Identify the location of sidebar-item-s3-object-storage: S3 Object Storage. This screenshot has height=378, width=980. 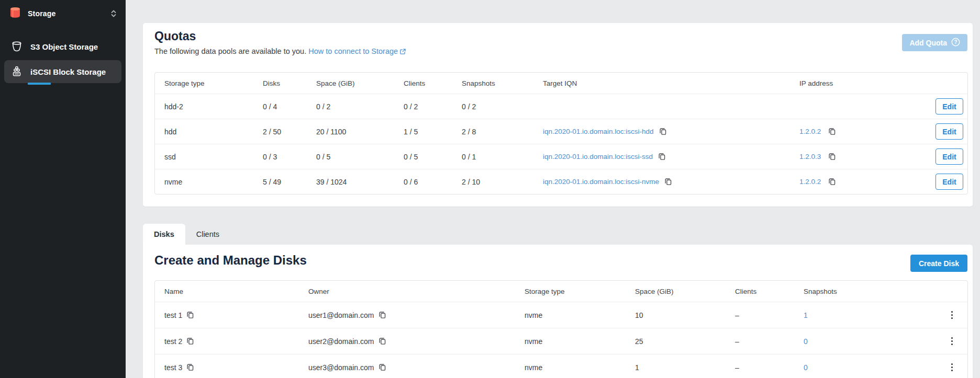
(63, 47).